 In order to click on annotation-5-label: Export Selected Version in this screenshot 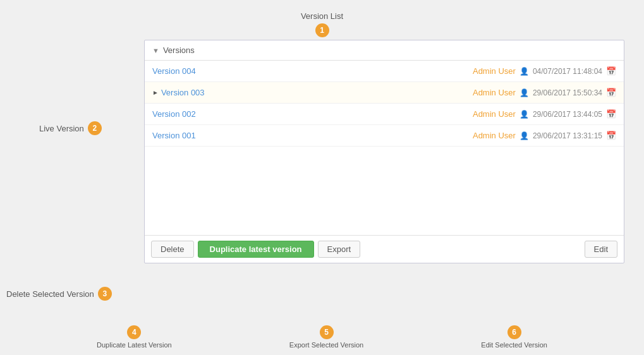, I will do `click(326, 345)`.